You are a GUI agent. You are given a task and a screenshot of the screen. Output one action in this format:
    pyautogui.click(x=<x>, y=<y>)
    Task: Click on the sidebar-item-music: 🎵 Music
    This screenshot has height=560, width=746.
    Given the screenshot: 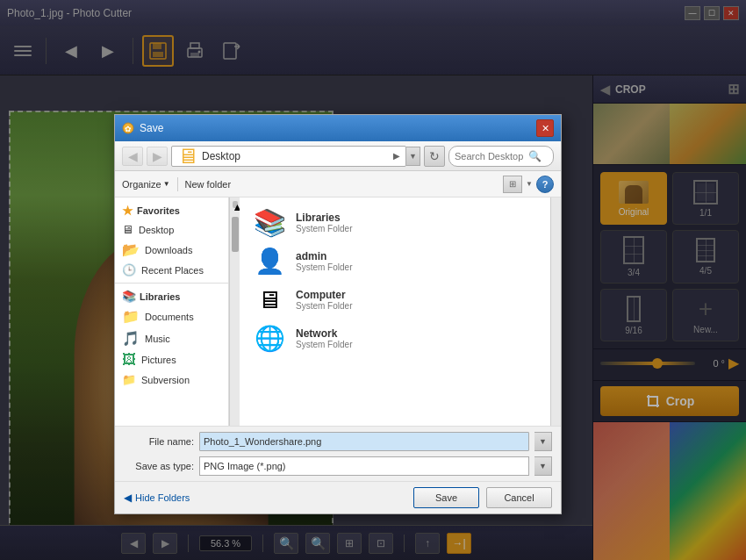 What is the action you would take?
    pyautogui.click(x=172, y=339)
    